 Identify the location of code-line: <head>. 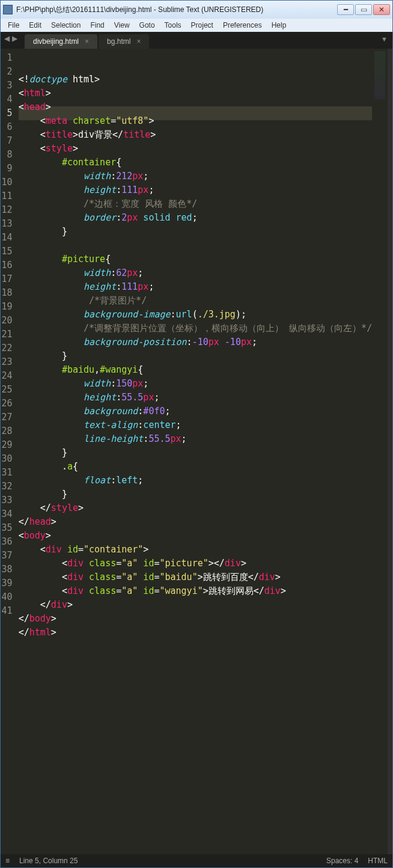
(196, 107).